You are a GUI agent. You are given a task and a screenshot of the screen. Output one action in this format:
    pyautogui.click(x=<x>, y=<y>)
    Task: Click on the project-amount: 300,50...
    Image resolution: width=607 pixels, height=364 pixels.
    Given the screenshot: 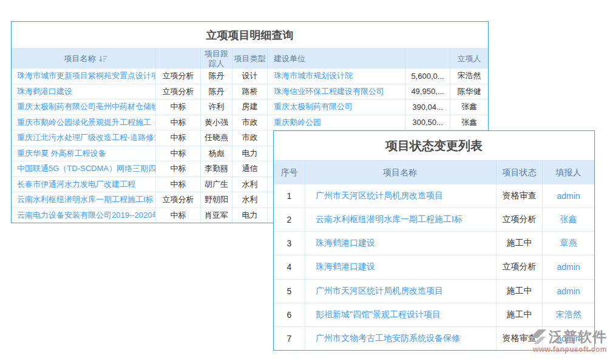 What is the action you would take?
    pyautogui.click(x=428, y=123)
    